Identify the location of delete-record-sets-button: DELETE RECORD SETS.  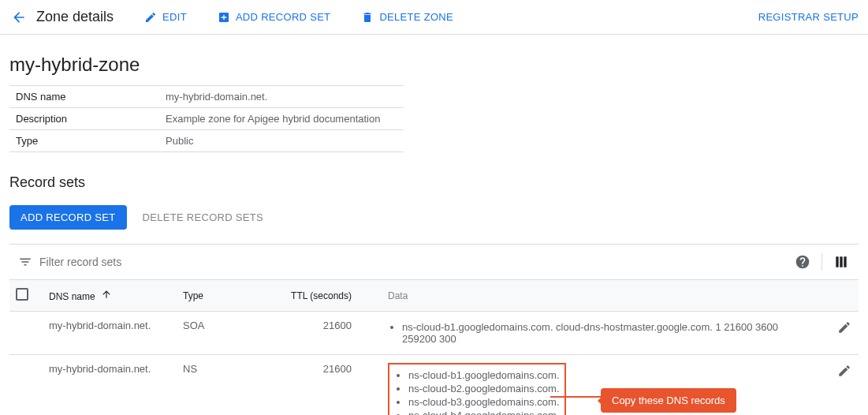
(203, 218).